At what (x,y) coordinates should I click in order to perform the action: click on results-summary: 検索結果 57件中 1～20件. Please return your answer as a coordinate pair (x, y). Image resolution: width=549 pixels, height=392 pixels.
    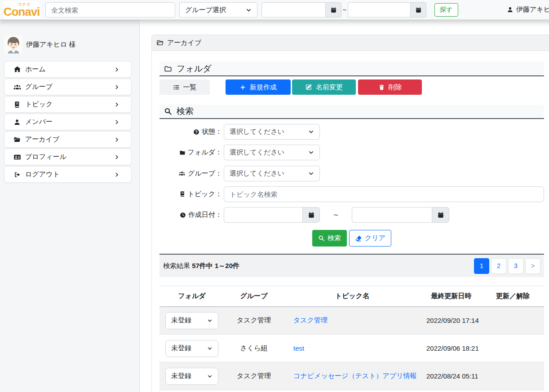
    Looking at the image, I should click on (201, 266).